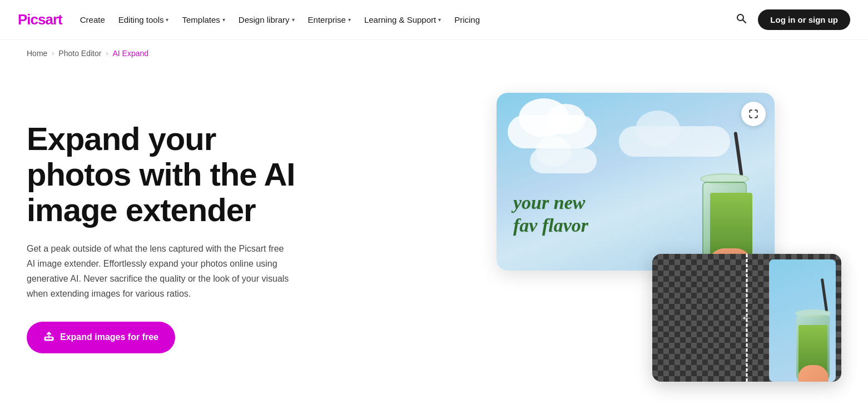 The image size is (868, 420). I want to click on fullscreen-button, so click(753, 114).